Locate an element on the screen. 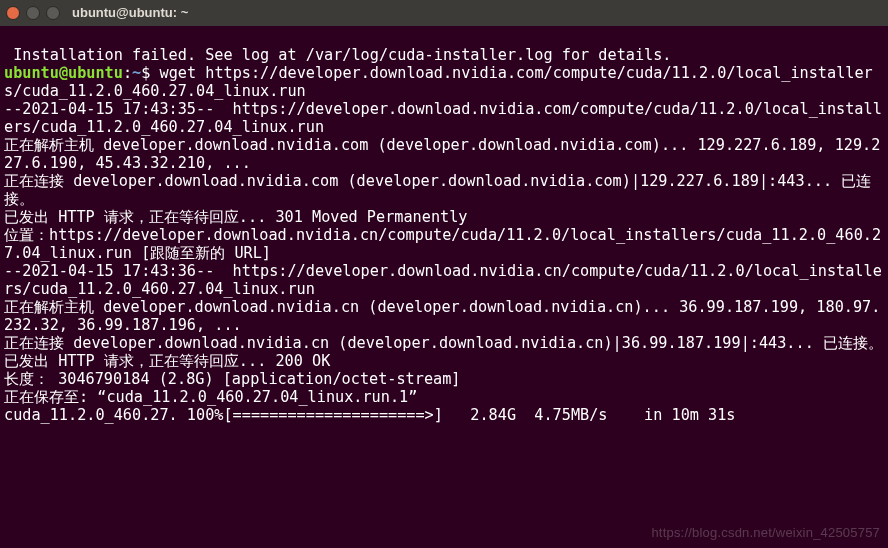 The image size is (888, 548). output-line: 已发出 HTTP 请求，正在等待回应... 200 OK is located at coordinates (444, 361).